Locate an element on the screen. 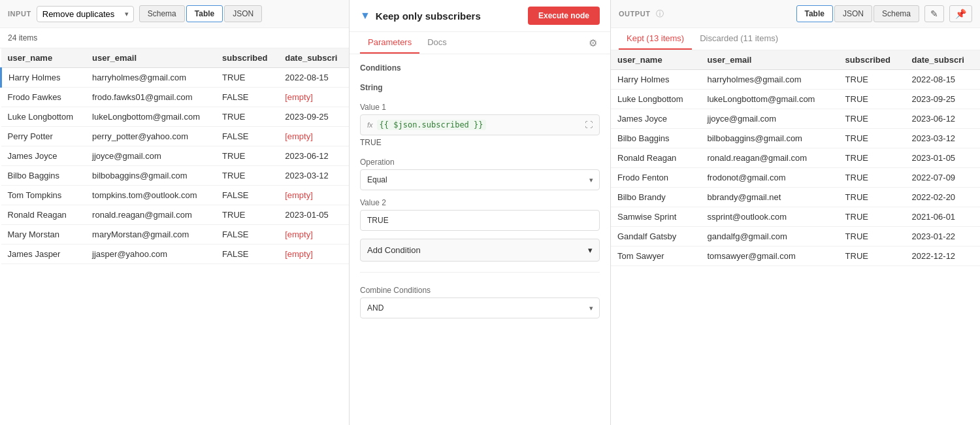 The width and height of the screenshot is (980, 425). cell-user_name: Gandalf Gatsby is located at coordinates (656, 237).